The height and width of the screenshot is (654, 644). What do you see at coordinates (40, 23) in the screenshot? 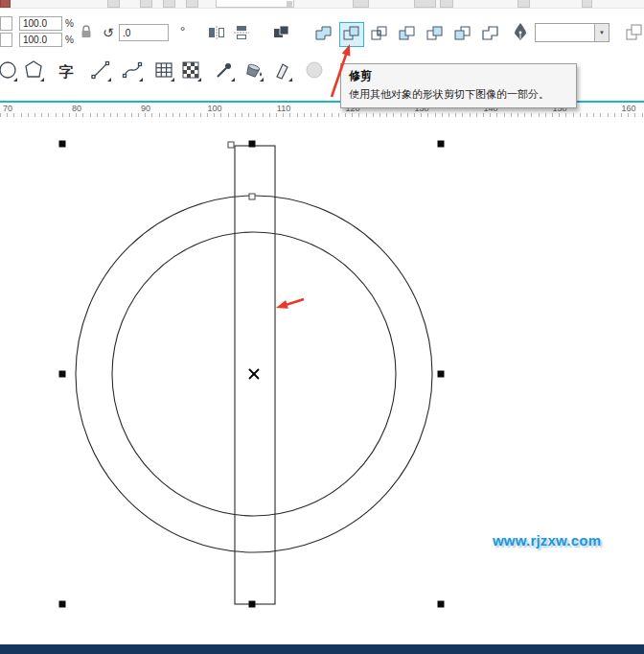
I see `scale-x-field` at bounding box center [40, 23].